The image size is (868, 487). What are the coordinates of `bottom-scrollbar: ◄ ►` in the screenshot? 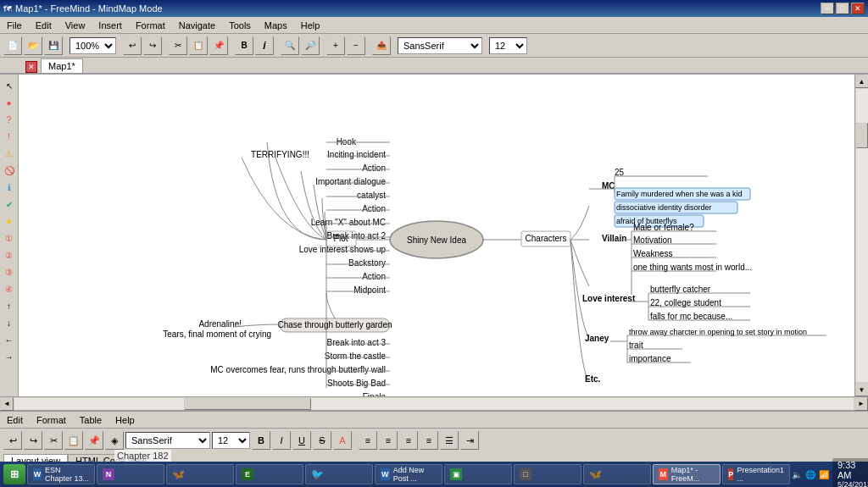 It's located at (434, 403).